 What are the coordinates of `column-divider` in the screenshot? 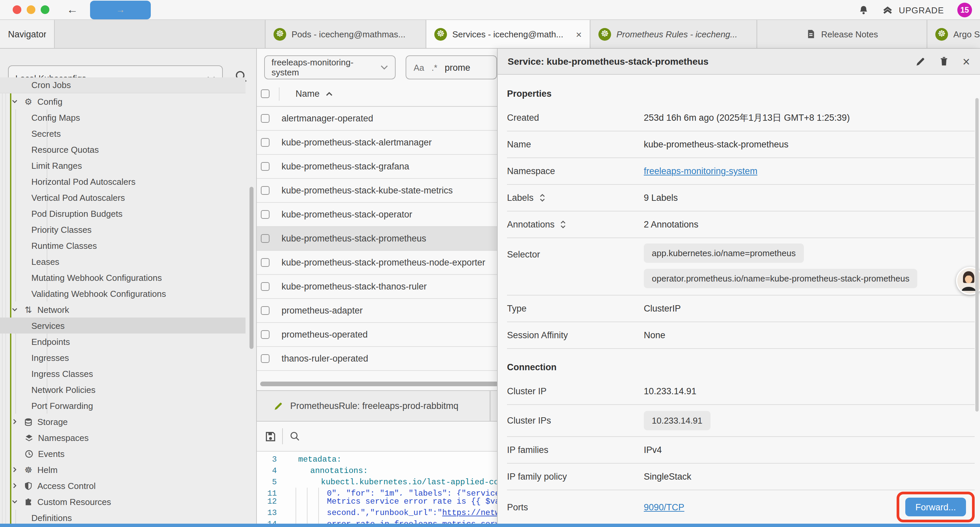 It's located at (279, 94).